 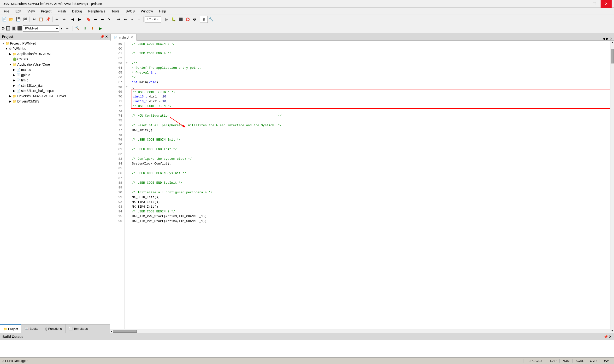 What do you see at coordinates (124, 37) in the screenshot?
I see `editor-tab-main-c: 📄 main.c* ✕` at bounding box center [124, 37].